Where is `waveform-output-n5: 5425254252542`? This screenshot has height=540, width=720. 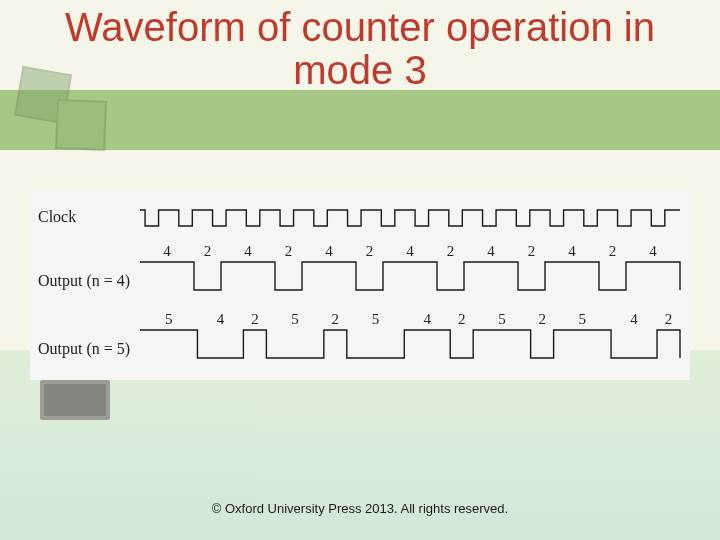 waveform-output-n5: 5425254252542 is located at coordinates (410, 334).